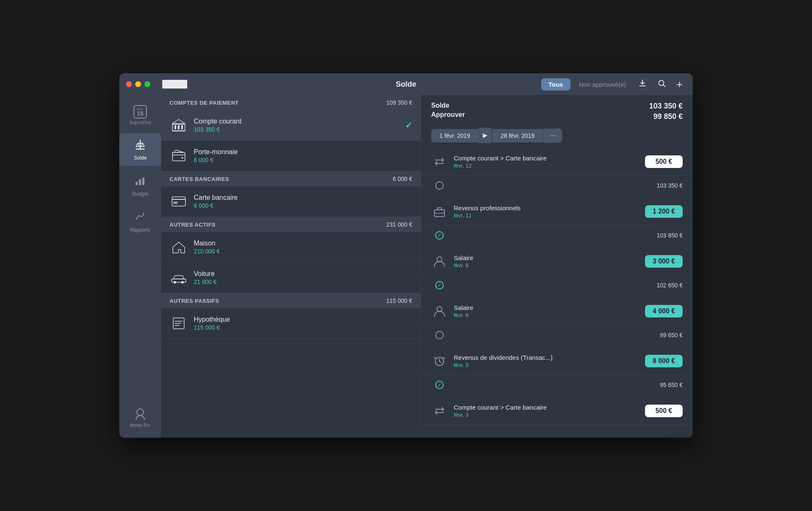 This screenshot has height=511, width=812. I want to click on sidebar-item-rapports: Rapports, so click(140, 222).